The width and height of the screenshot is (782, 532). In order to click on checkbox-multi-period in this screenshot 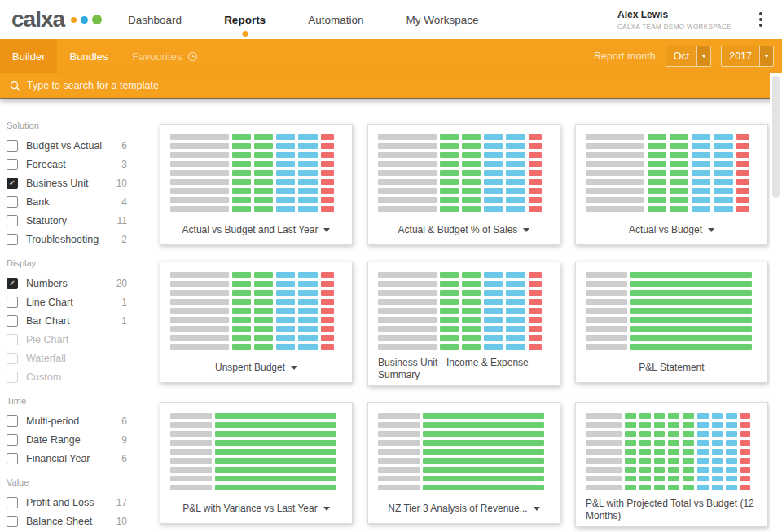, I will do `click(12, 421)`.